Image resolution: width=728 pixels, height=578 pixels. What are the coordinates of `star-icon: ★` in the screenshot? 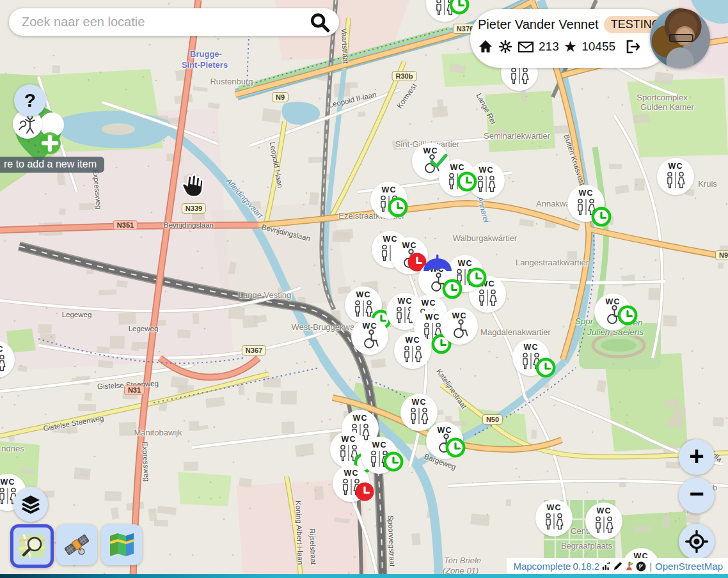 It's located at (571, 47).